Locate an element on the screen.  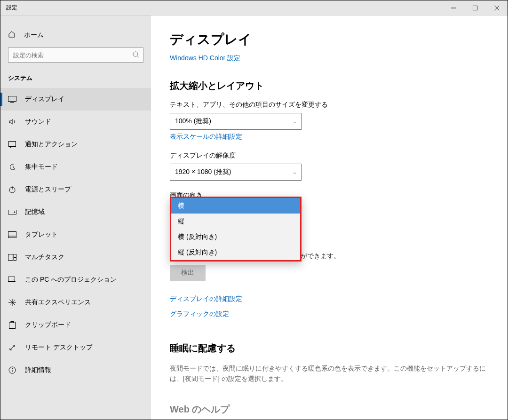
nav-power: 電源とスリープ is located at coordinates (76, 190).